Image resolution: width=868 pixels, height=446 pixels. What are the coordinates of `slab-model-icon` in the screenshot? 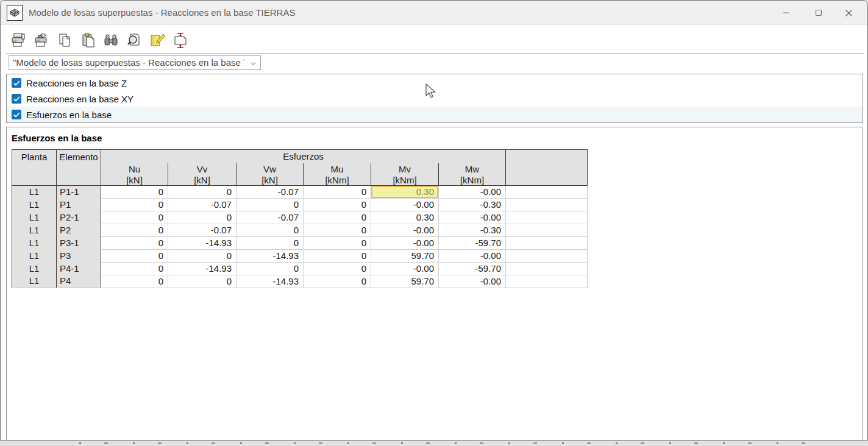 It's located at (15, 13).